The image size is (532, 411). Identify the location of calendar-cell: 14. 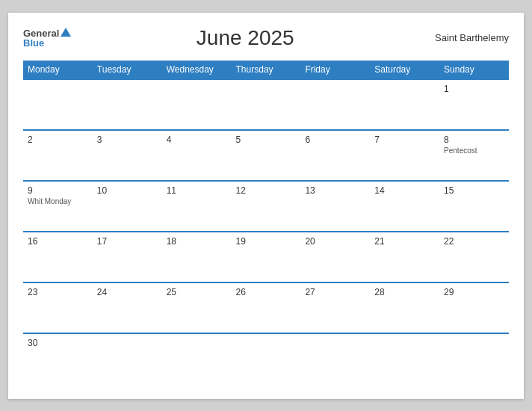
(405, 206).